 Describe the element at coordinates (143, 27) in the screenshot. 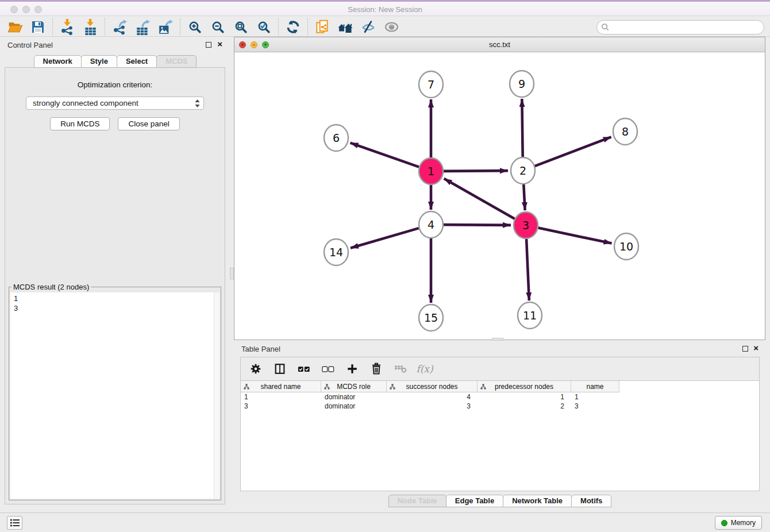

I see `export-table-button` at that location.